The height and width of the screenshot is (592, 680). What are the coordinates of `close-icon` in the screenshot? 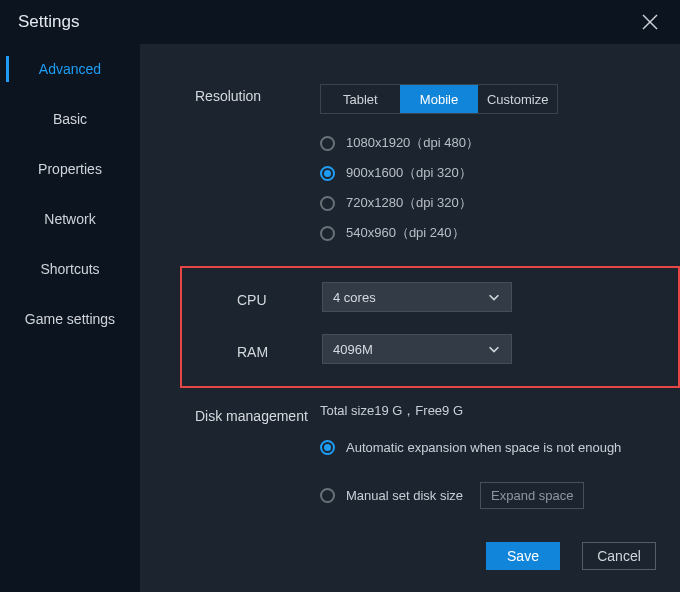 It's located at (650, 22).